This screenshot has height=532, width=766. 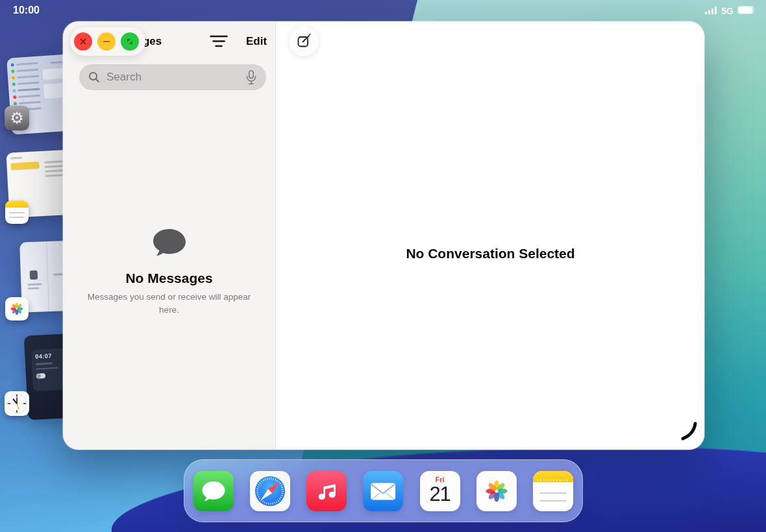 What do you see at coordinates (173, 77) in the screenshot?
I see `search-input` at bounding box center [173, 77].